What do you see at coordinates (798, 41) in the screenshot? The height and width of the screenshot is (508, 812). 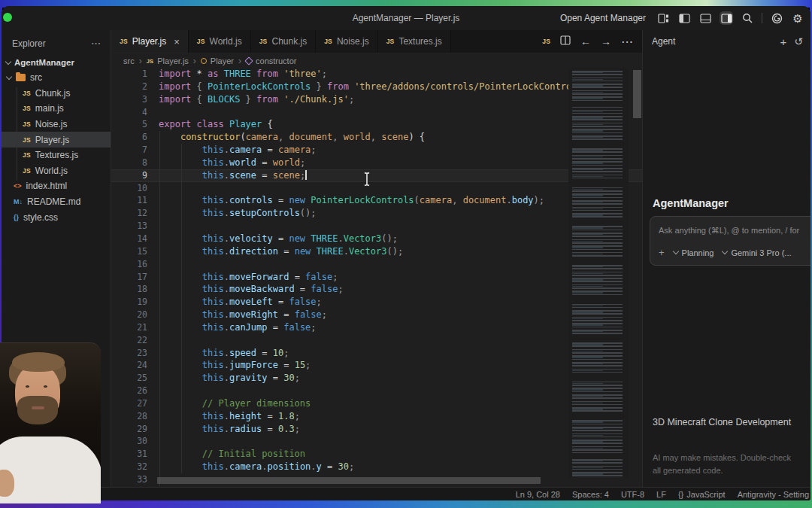 I see `history-icon: ↺` at bounding box center [798, 41].